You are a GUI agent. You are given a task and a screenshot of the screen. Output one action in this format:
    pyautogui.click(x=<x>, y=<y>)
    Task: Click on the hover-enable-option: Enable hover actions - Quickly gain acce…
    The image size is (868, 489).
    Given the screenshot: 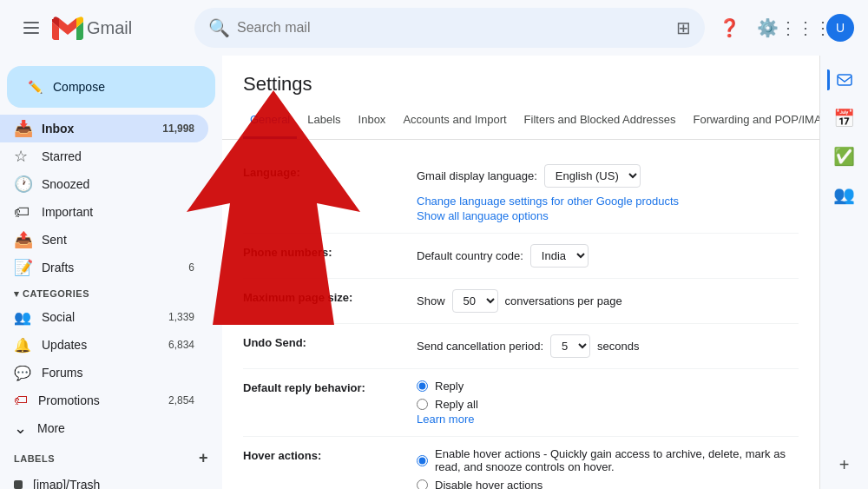 What is the action you would take?
    pyautogui.click(x=608, y=460)
    